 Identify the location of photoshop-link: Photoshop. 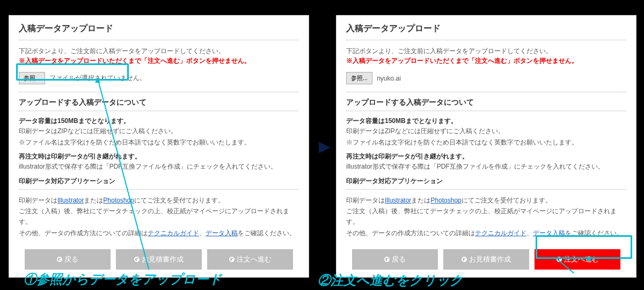
(445, 200).